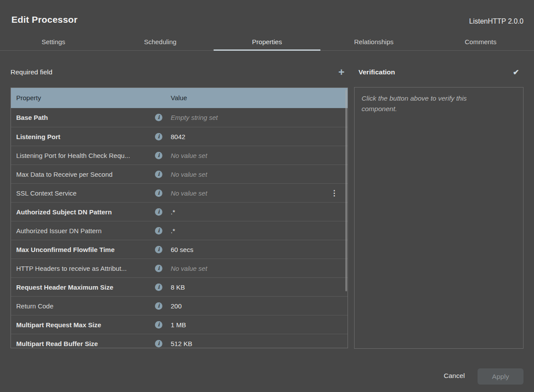  I want to click on tab-properties: Properties, so click(267, 42).